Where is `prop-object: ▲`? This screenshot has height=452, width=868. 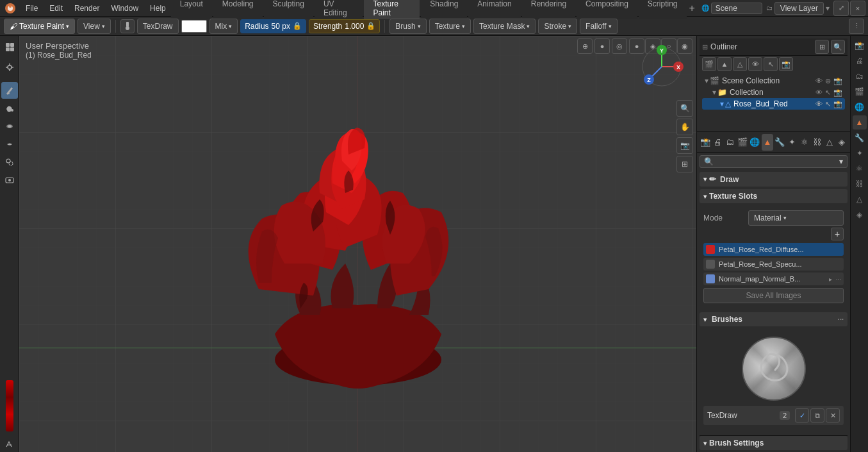 prop-object: ▲ is located at coordinates (767, 142).